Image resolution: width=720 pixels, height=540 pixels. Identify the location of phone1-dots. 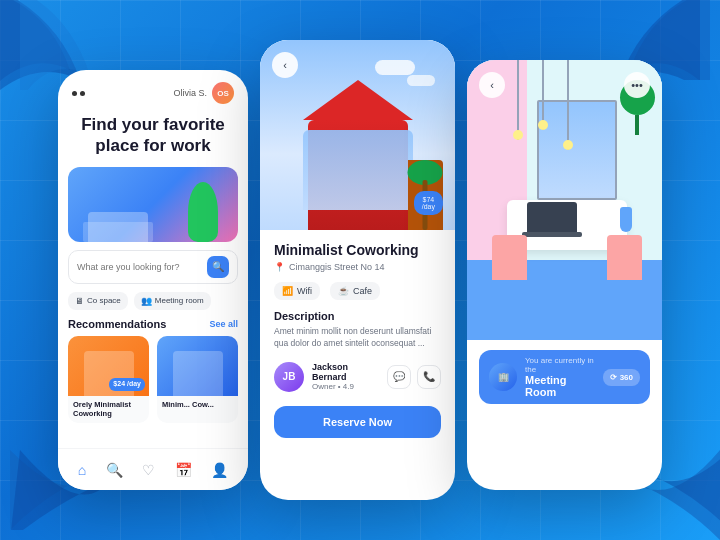
(78, 94).